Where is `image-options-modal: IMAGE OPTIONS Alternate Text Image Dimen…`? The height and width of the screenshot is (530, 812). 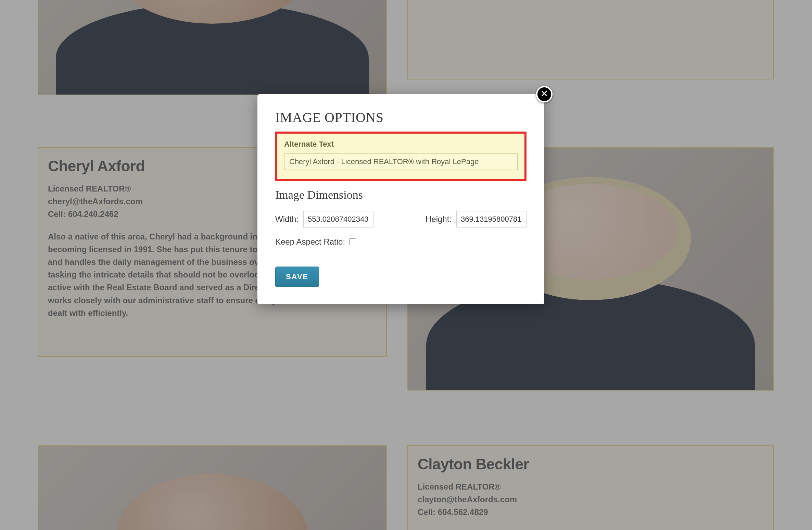
image-options-modal: IMAGE OPTIONS Alternate Text Image Dimen… is located at coordinates (401, 199).